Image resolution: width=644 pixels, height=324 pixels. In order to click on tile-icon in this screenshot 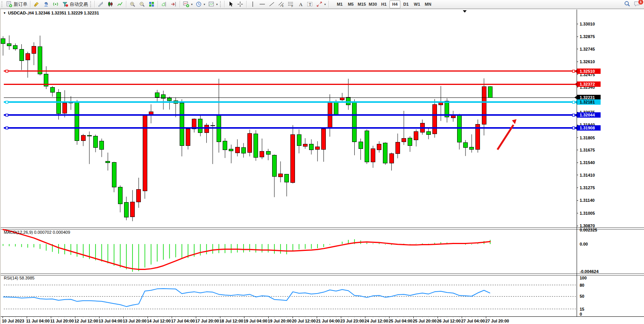, I will do `click(151, 4)`.